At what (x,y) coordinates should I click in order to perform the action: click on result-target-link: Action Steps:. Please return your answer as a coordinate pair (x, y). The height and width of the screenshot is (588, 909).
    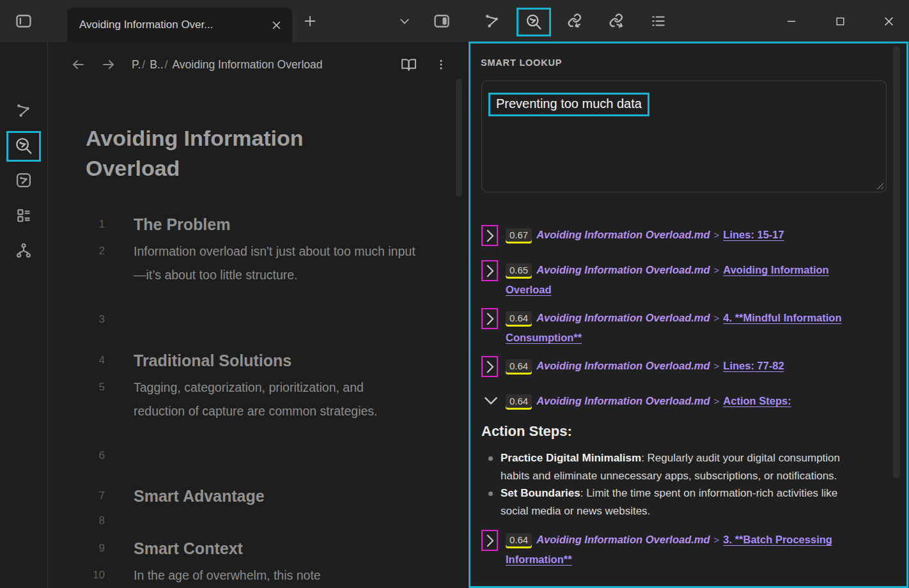
    Looking at the image, I should click on (757, 401).